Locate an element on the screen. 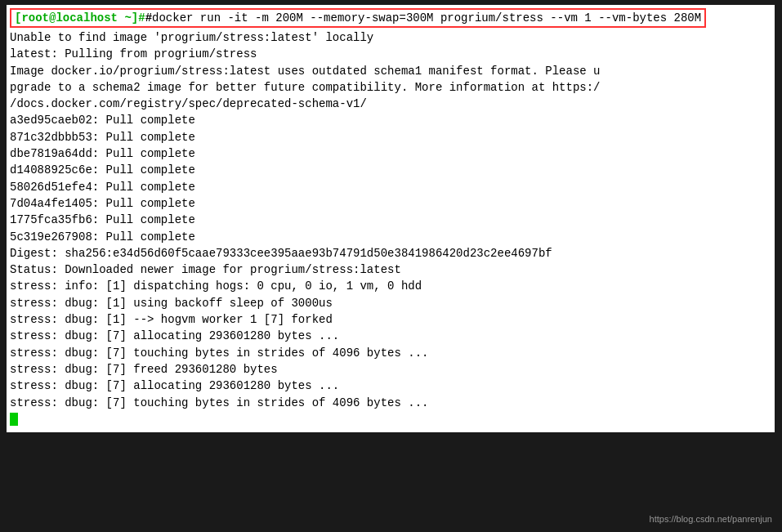  command-text: docker run -it -m 200M --memory-swap=300… is located at coordinates (427, 18).